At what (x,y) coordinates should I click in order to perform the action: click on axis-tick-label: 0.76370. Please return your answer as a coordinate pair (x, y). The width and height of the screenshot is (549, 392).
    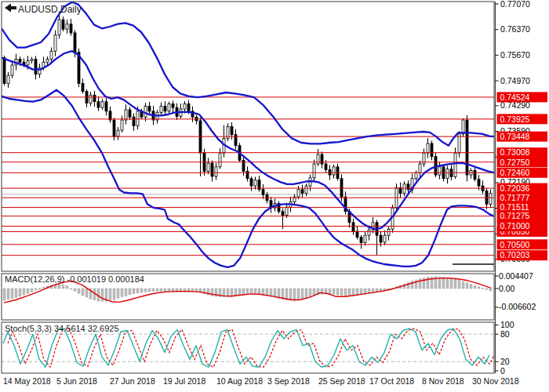
    Looking at the image, I should click on (515, 29).